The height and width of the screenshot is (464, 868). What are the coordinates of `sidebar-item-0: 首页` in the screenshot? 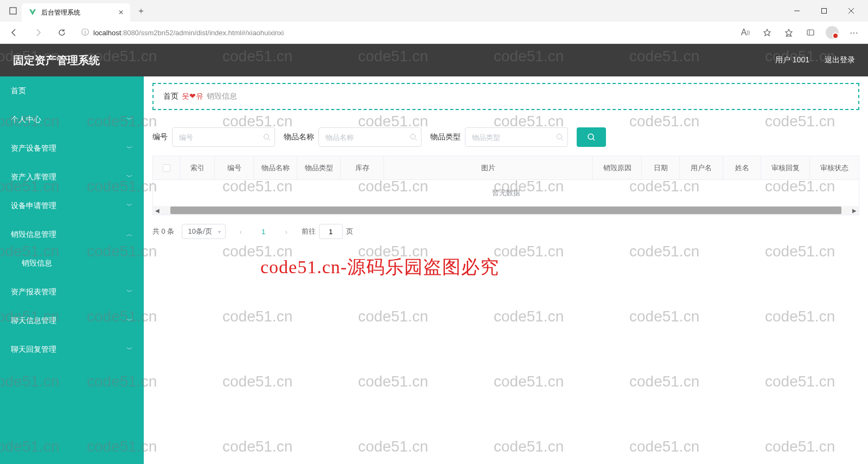 It's located at (72, 91).